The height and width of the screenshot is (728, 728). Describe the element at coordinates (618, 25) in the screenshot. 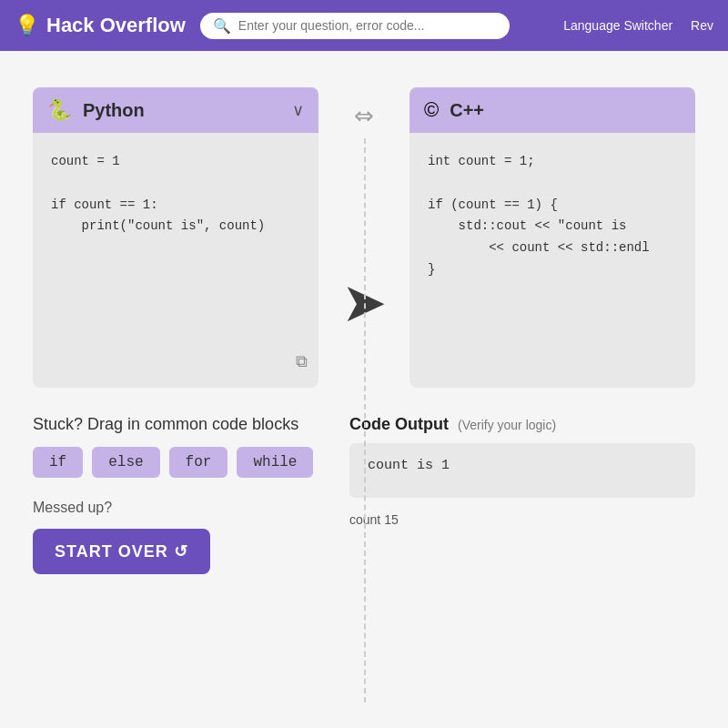

I see `nav-language-switcher: Language Switcher` at that location.